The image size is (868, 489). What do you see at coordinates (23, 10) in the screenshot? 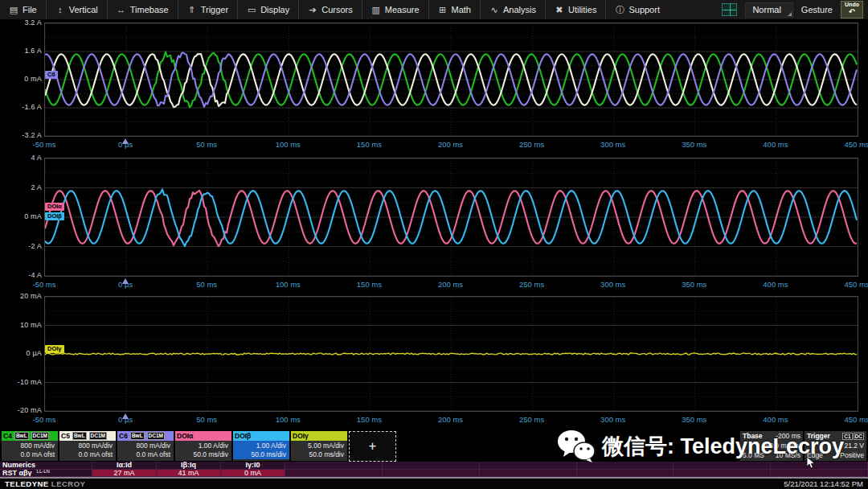
I see `menu-file: ▤File` at bounding box center [23, 10].